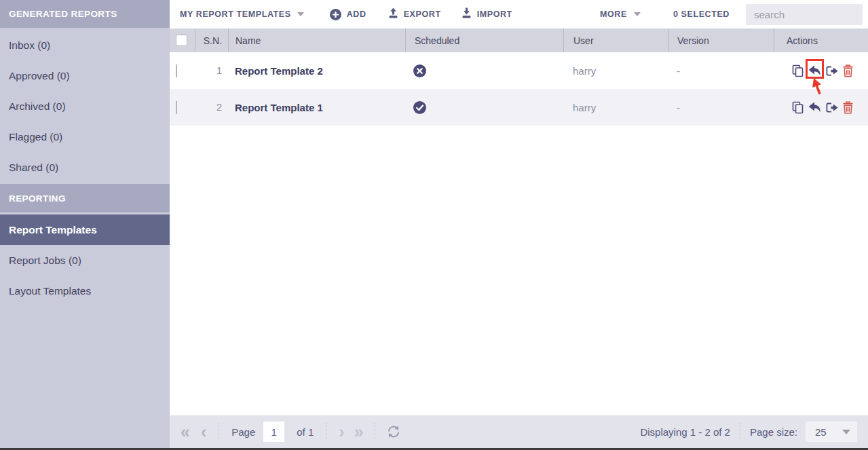 The width and height of the screenshot is (868, 450). I want to click on sidebar-item-report-templates: Report Templates, so click(85, 229).